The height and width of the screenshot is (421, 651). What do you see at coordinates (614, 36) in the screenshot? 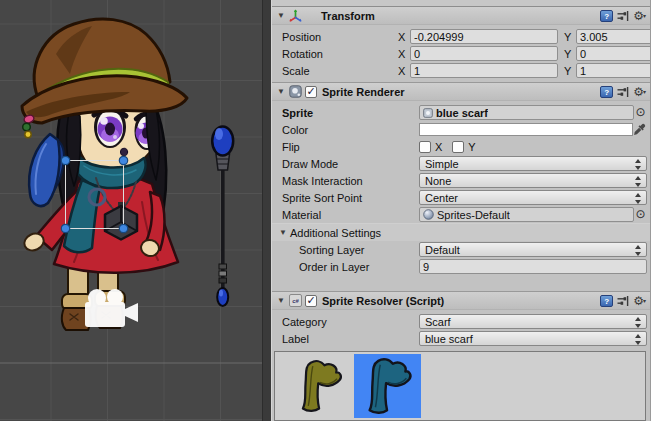
I see `position-y-field` at bounding box center [614, 36].